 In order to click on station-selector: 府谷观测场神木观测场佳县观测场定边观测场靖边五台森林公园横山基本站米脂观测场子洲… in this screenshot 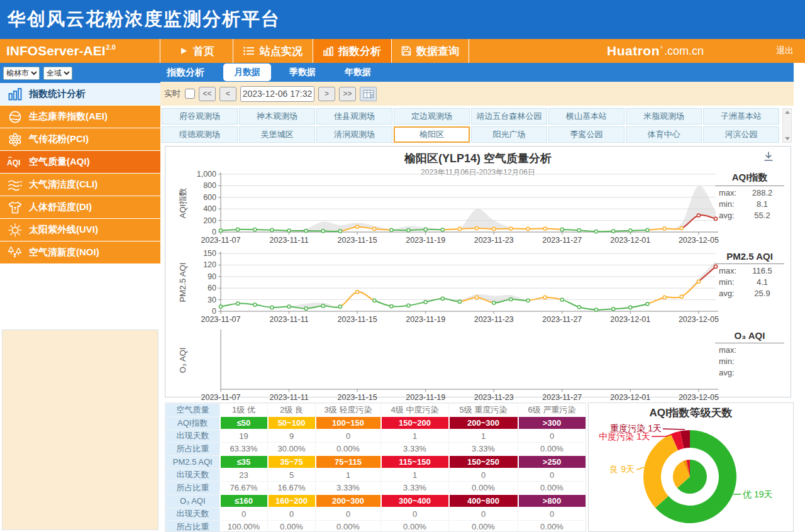, I will do `click(477, 126)`.